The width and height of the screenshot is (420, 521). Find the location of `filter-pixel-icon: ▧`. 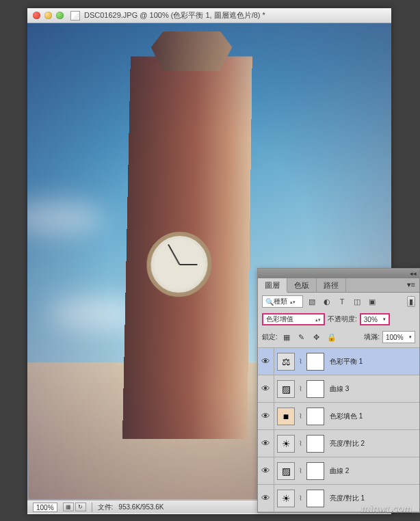

filter-pixel-icon: ▧ is located at coordinates (312, 302).